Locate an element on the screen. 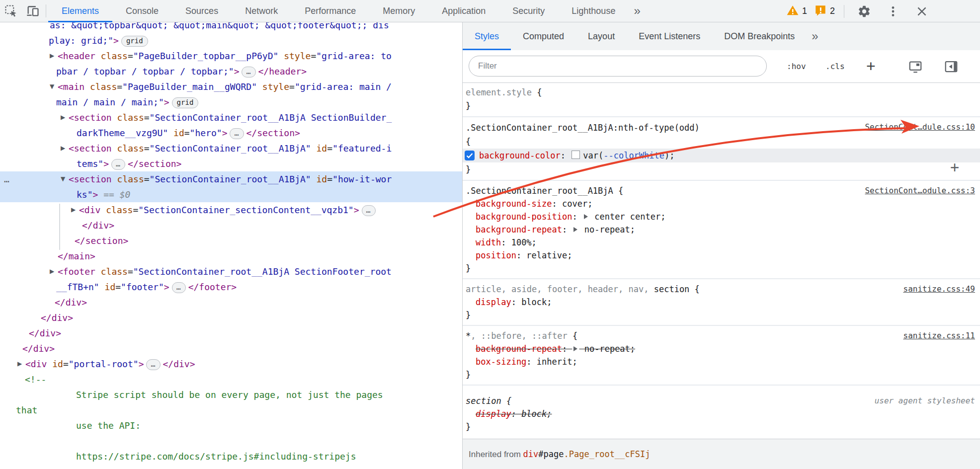  toggle-class-button: .cls is located at coordinates (835, 67).